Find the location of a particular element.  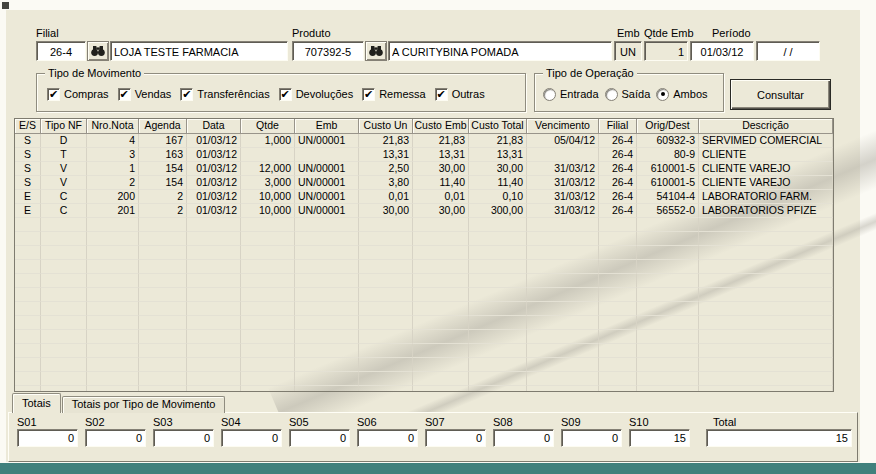

checkbox-option: ✔Compras is located at coordinates (78, 94).